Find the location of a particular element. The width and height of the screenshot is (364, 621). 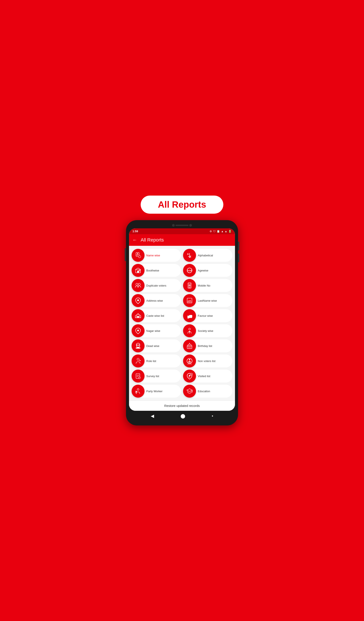

report-item-survey-list: Survey list is located at coordinates (156, 376).